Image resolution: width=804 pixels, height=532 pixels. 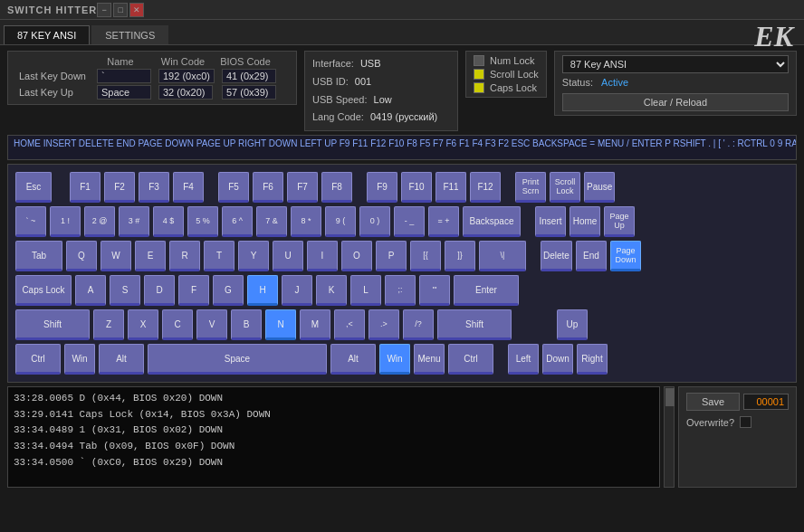 What do you see at coordinates (297, 290) in the screenshot?
I see `key-j: J` at bounding box center [297, 290].